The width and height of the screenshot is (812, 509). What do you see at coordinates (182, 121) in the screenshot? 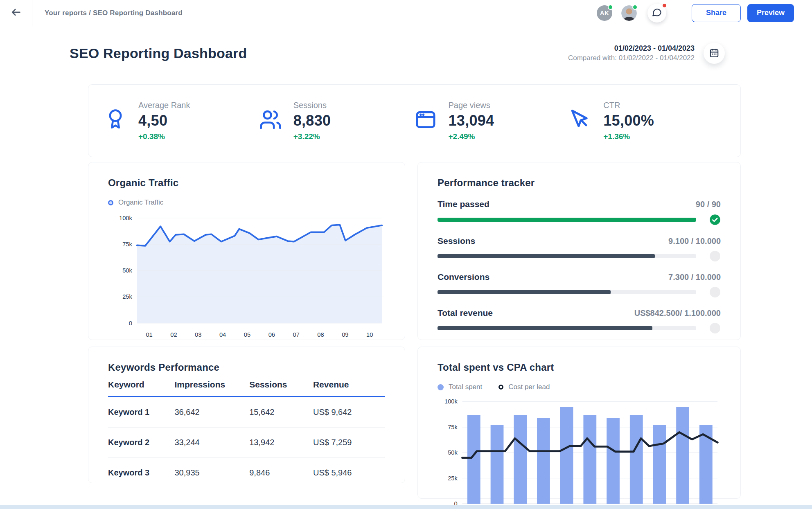
I see `kpi-average-rank: Average Rank4,50+0.38%` at bounding box center [182, 121].